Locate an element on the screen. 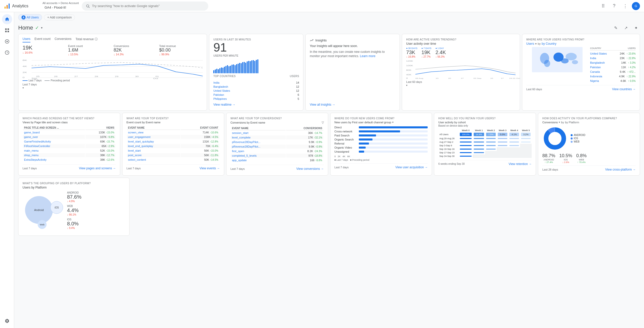  ct-canada: Canada is located at coordinates (605, 72).